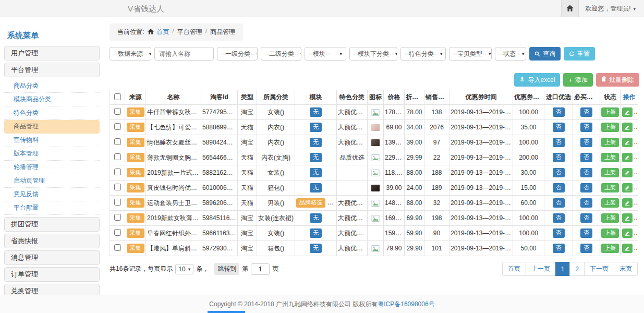 The image size is (644, 313). What do you see at coordinates (52, 113) in the screenshot?
I see `sidebar-item: 特色分类` at bounding box center [52, 113].